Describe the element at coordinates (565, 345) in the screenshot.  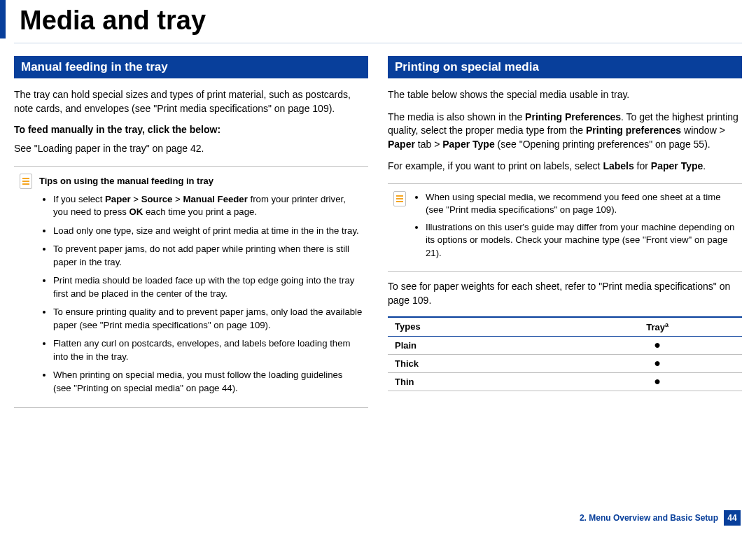
I see `table-row: Plain ●` at that location.